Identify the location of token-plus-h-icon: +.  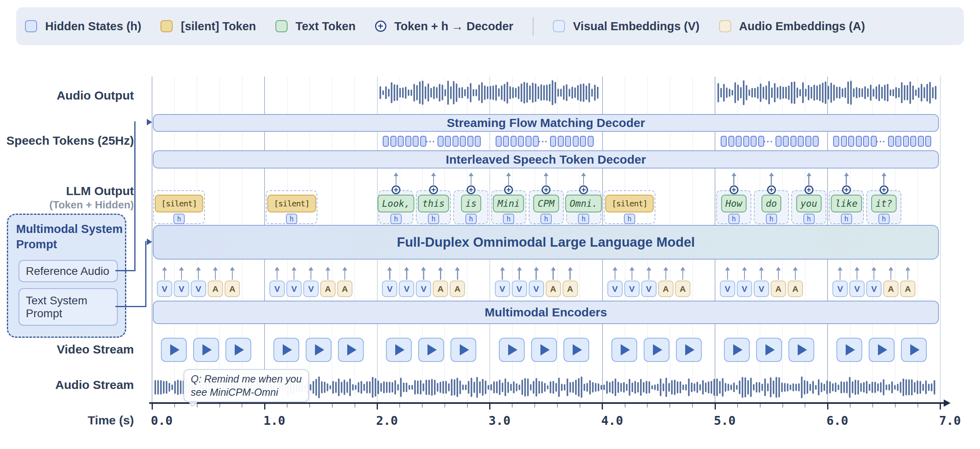
(884, 190).